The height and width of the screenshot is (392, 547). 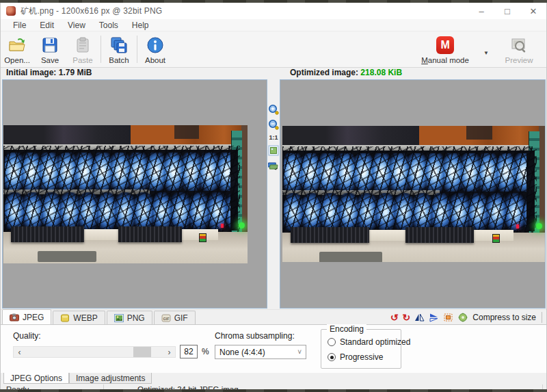 I want to click on compress-to-size-icon, so click(x=463, y=317).